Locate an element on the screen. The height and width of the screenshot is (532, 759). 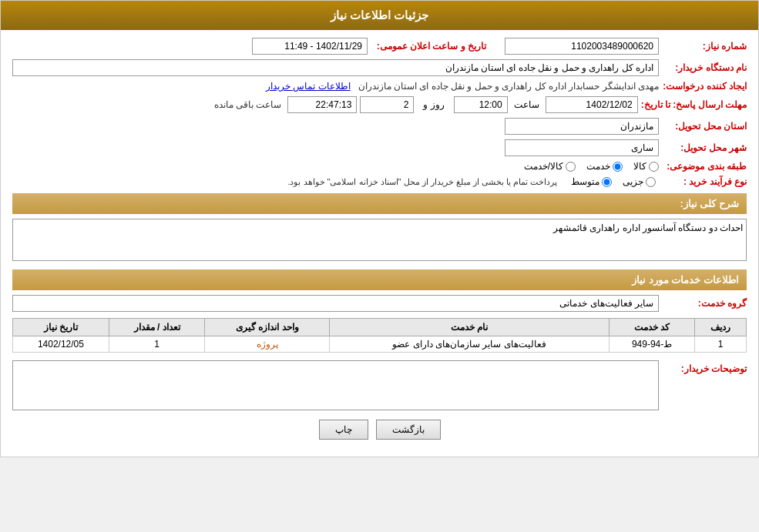
deadline-row: مهلت ارسال پاسخ: تا تاریخ: 1402/12/02 سا… is located at coordinates (379, 105).